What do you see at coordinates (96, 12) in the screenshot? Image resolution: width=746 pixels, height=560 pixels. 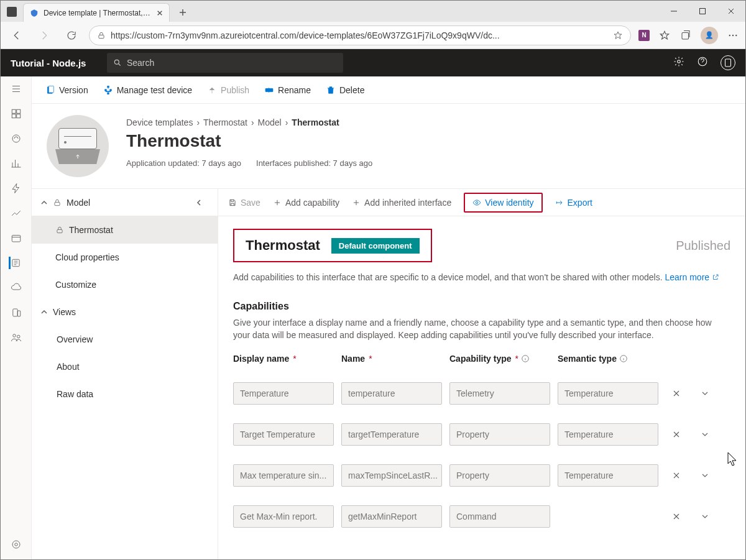 I see `browser-tab: Device template | Thermostat, Tu` at bounding box center [96, 12].